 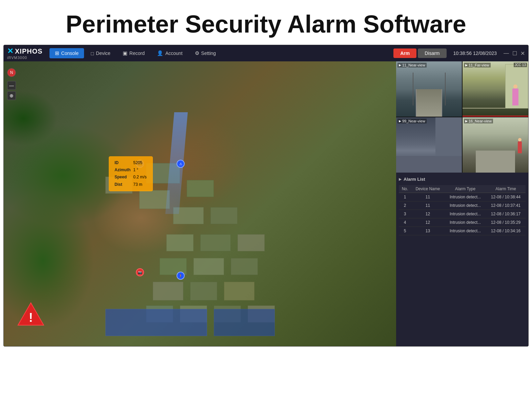 What do you see at coordinates (140, 163) in the screenshot?
I see `popup-id-value: 5205` at bounding box center [140, 163].